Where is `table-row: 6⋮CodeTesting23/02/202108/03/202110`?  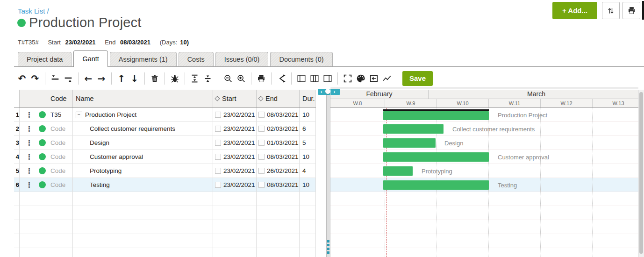
table-row: 6⋮CodeTesting23/02/202108/03/202110 is located at coordinates (165, 185).